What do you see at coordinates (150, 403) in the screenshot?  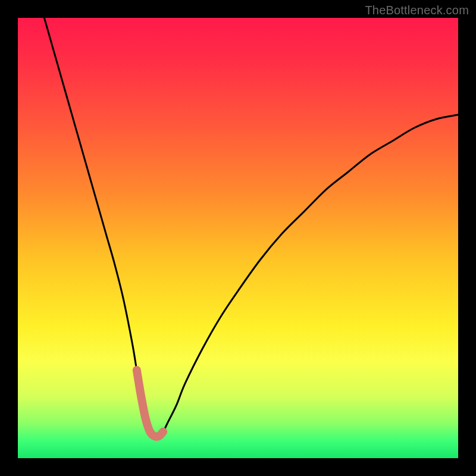 I see `optimal-range-highlight` at bounding box center [150, 403].